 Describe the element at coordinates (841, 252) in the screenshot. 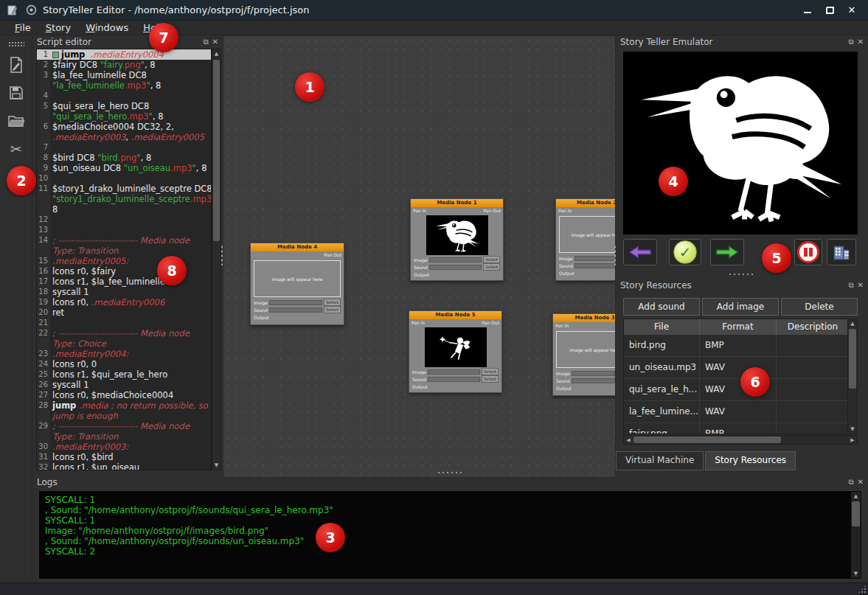

I see `home-button` at that location.